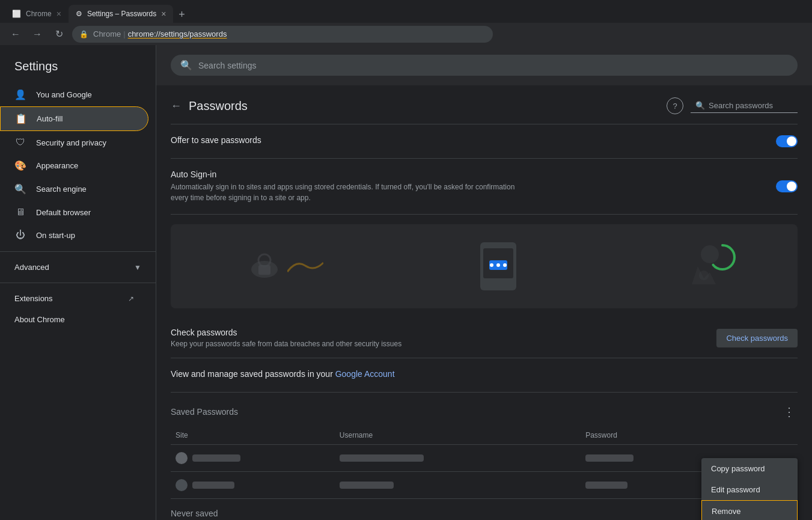 The image size is (812, 520). I want to click on new-tab-button: +, so click(182, 14).